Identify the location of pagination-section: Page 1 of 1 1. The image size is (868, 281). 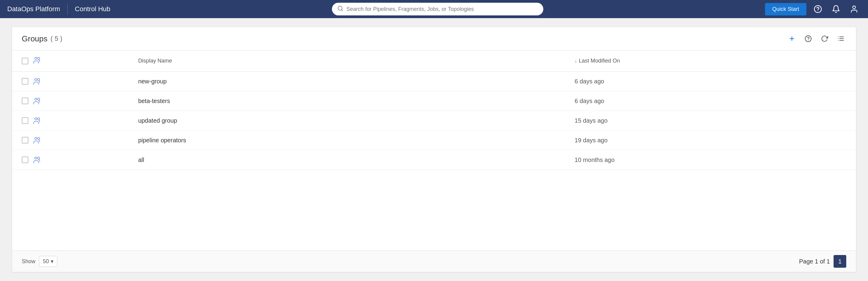
(823, 261).